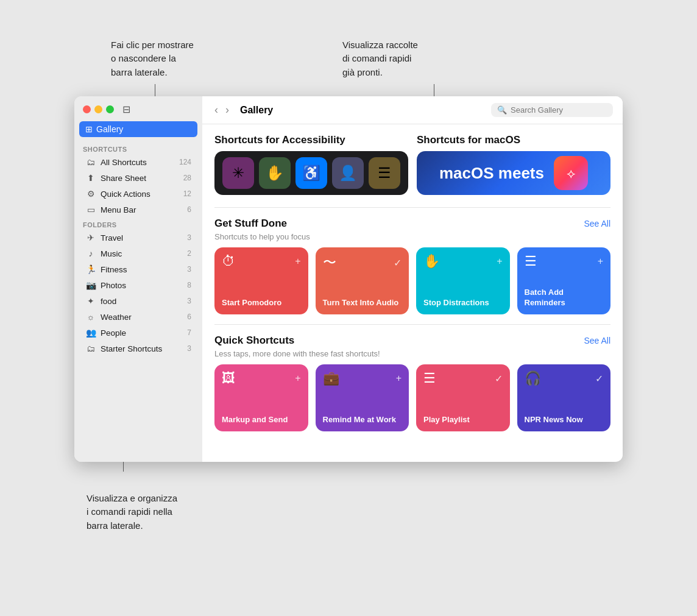  Describe the element at coordinates (463, 378) in the screenshot. I see `play-playlist-top: ☰ ✓` at that location.